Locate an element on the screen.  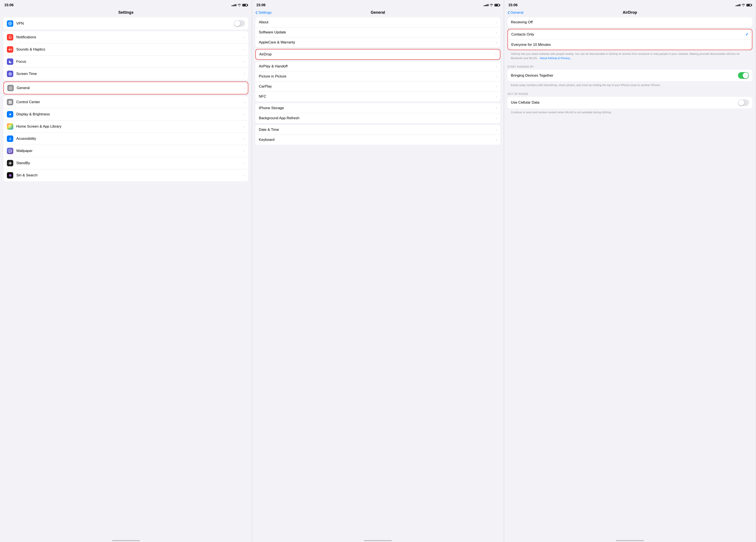
back-label: Settings is located at coordinates (265, 13).